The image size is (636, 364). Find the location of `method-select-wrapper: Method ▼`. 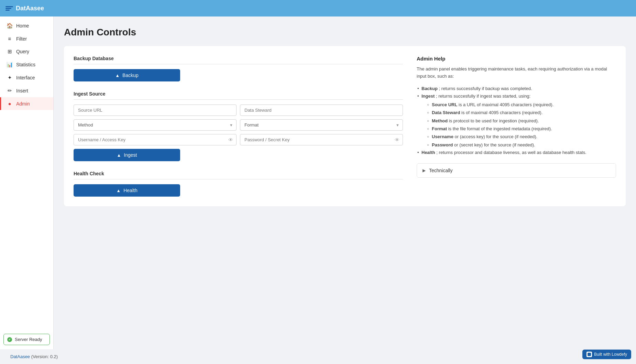

method-select-wrapper: Method ▼ is located at coordinates (155, 125).